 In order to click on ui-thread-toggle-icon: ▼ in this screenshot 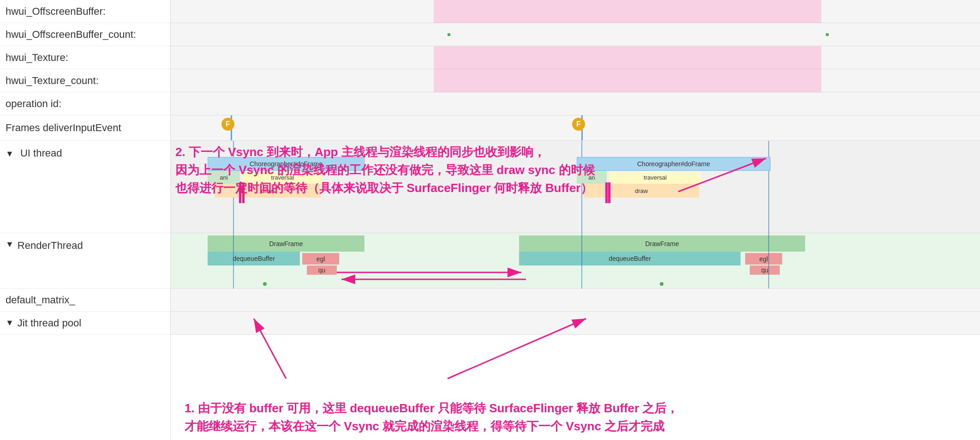, I will do `click(10, 154)`.